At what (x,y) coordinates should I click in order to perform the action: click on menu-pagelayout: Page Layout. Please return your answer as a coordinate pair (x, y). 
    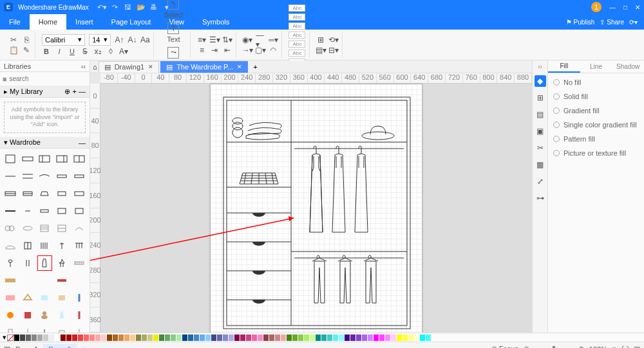
    Looking at the image, I should click on (131, 22).